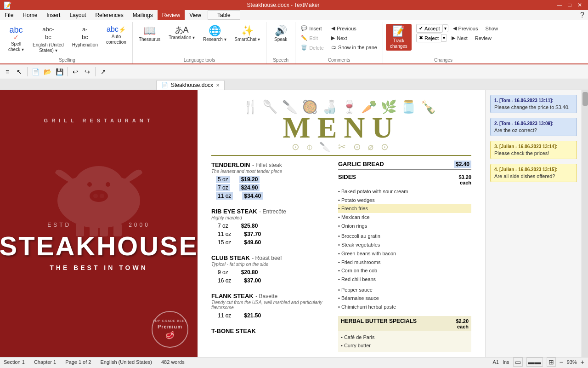 Image resolution: width=588 pixels, height=368 pixels. Describe the element at coordinates (270, 331) in the screenshot. I see `tbone-header: T-BONE STEAK` at that location.